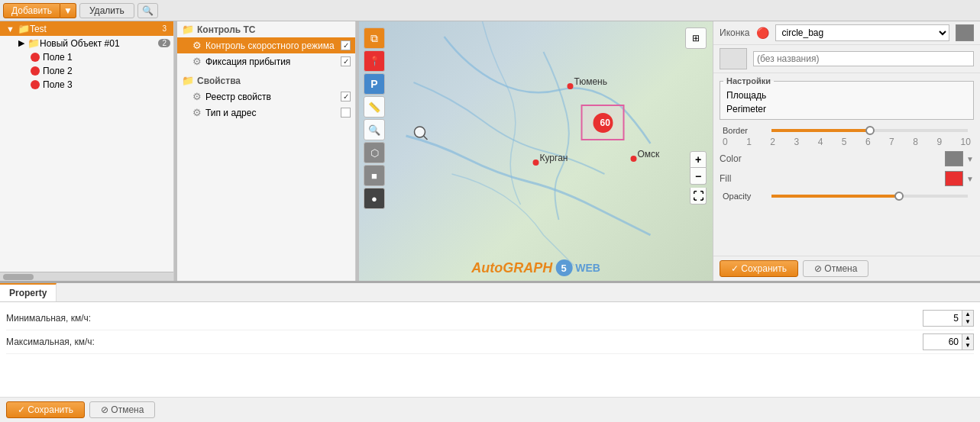 This screenshot has width=980, height=422. I want to click on icon-select: circle_bag, so click(863, 33).